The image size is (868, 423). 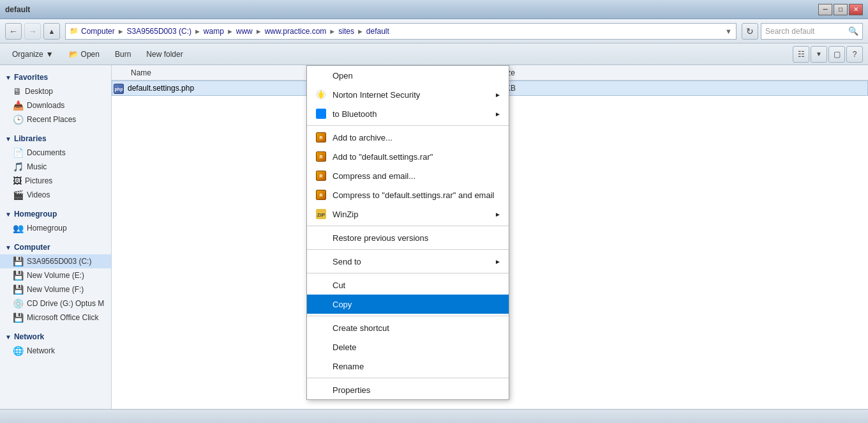 What do you see at coordinates (801, 54) in the screenshot?
I see `view-toggle-button: ☷` at bounding box center [801, 54].